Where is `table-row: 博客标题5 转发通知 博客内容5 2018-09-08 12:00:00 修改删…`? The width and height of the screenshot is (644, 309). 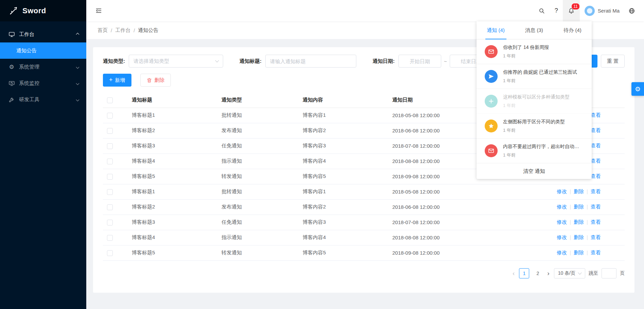
table-row: 博客标题5 转发通知 博客内容5 2018-09-08 12:00:00 修改删… is located at coordinates (364, 253).